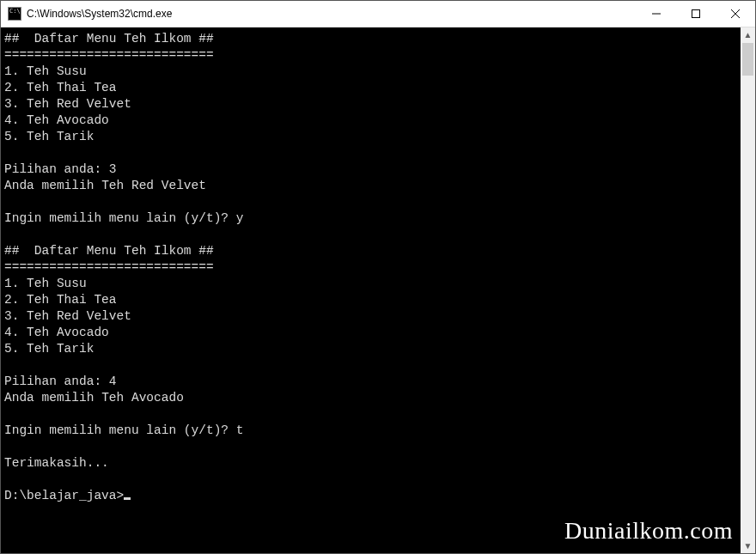 The height and width of the screenshot is (554, 756). Describe the element at coordinates (735, 14) in the screenshot. I see `close-button` at that location.